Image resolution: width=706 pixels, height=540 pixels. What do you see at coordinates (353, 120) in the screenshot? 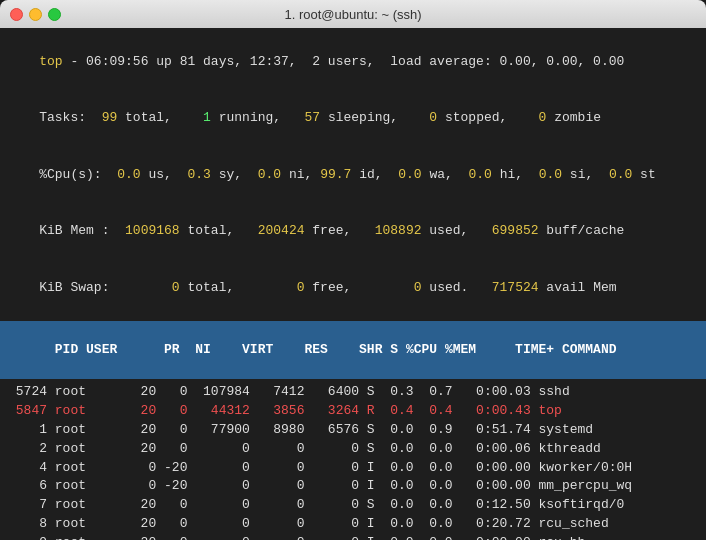
I see `tasks-line: Tasks: 99 total, 1 running, 57 sleeping,…` at bounding box center [353, 120].